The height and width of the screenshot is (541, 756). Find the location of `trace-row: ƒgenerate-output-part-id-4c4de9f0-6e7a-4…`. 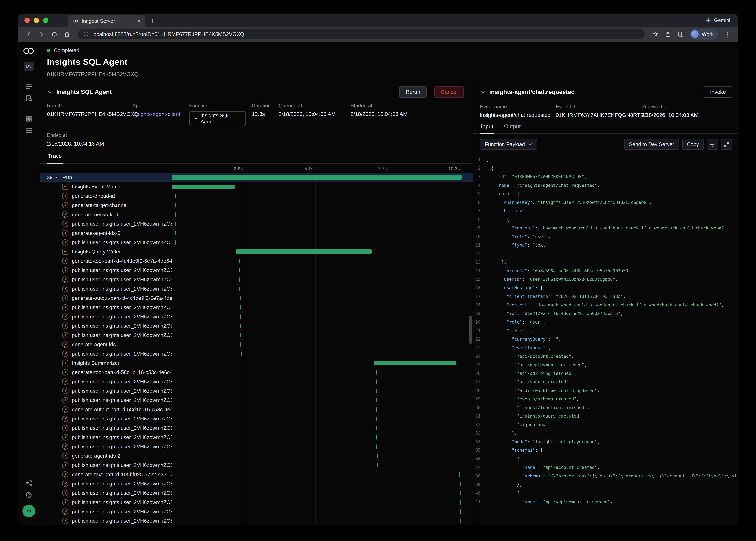

trace-row: ƒgenerate-output-part-id-4c4de9f0-6e7a-4… is located at coordinates (256, 298).